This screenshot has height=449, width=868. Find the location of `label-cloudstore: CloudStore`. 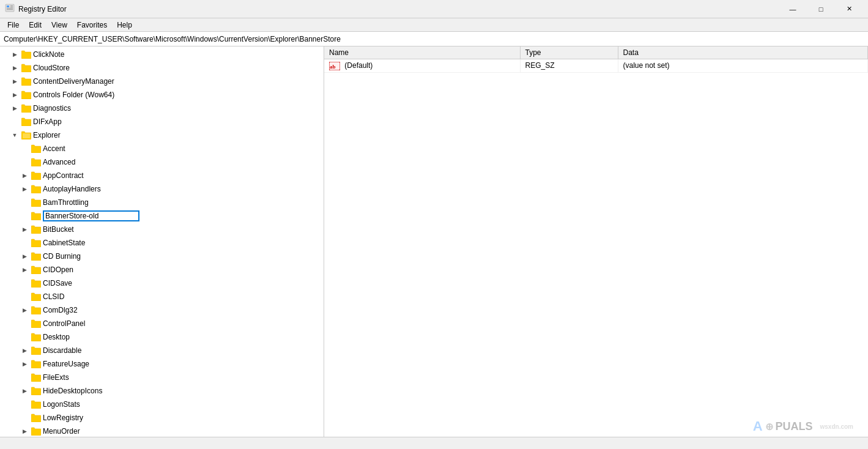

label-cloudstore: CloudStore is located at coordinates (51, 68).